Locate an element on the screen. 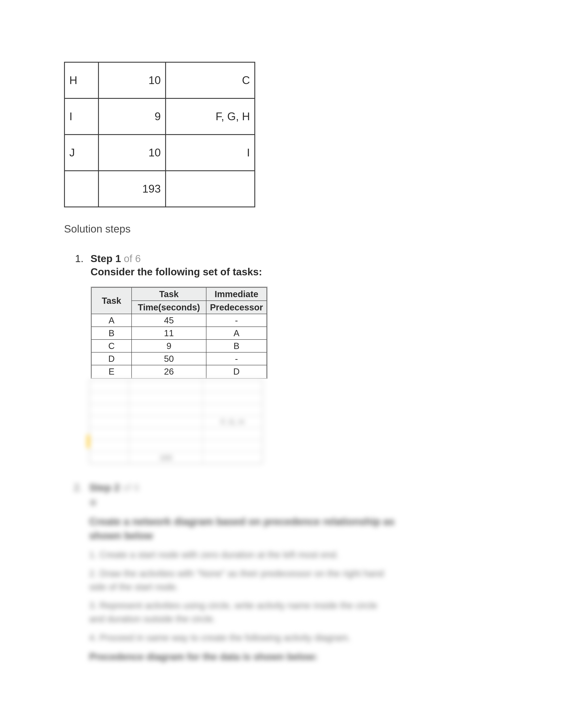  solution-steps-label: Solution steps is located at coordinates (282, 229).